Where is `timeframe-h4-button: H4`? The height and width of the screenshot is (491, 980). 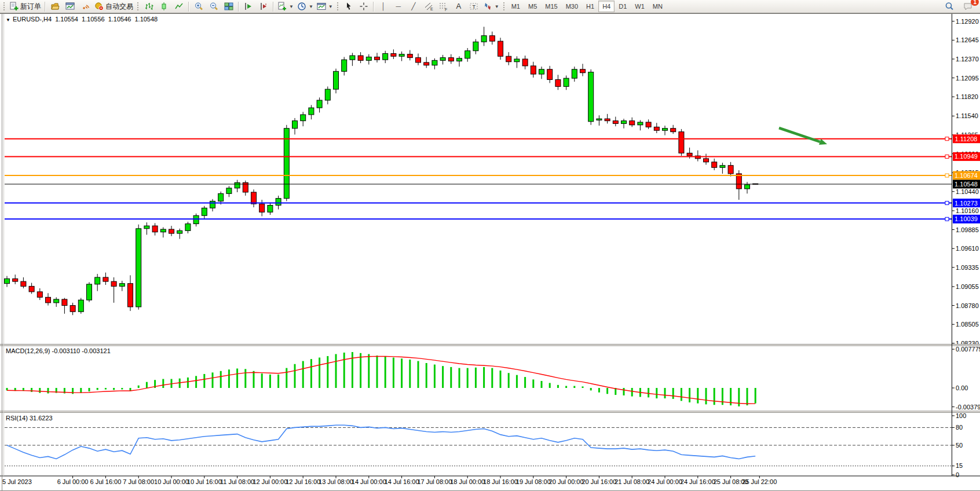
timeframe-h4-button: H4 is located at coordinates (606, 6).